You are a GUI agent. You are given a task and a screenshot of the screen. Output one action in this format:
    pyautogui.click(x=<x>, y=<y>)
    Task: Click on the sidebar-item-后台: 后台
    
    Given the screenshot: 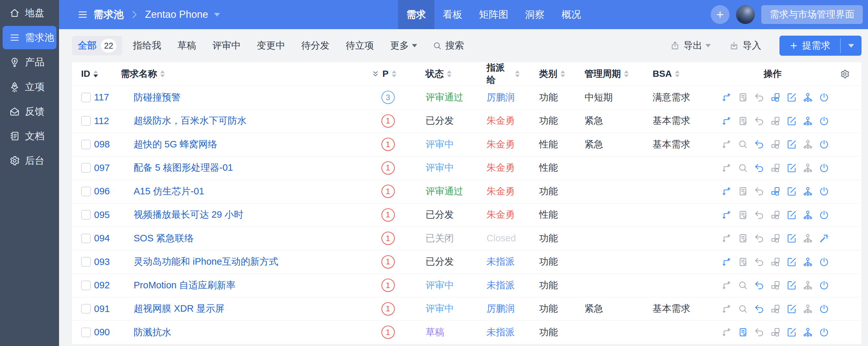 What is the action you would take?
    pyautogui.click(x=30, y=161)
    